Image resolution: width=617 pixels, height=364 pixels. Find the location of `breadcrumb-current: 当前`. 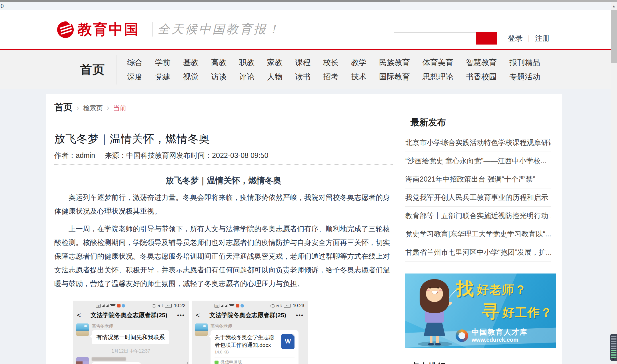

breadcrumb-current: 当前 is located at coordinates (120, 108).